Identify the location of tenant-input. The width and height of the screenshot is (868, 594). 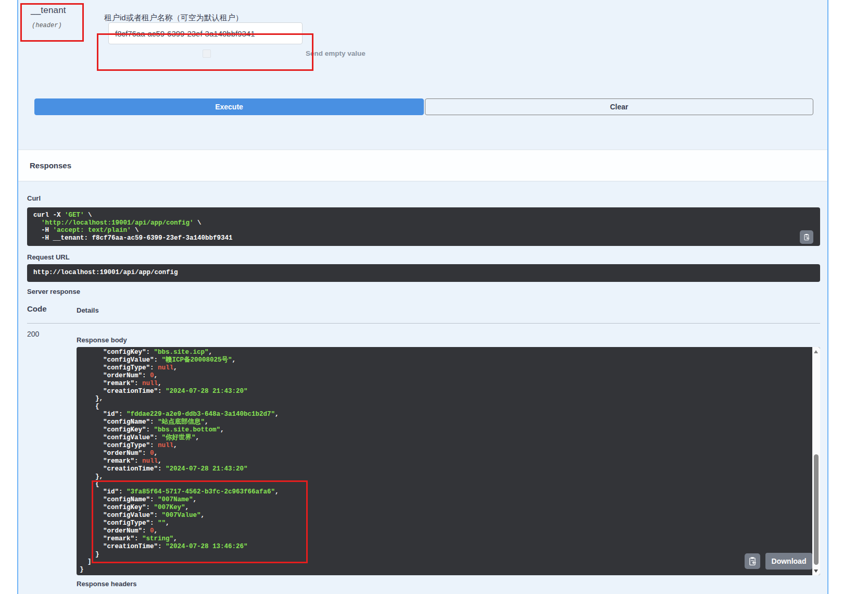
(205, 33).